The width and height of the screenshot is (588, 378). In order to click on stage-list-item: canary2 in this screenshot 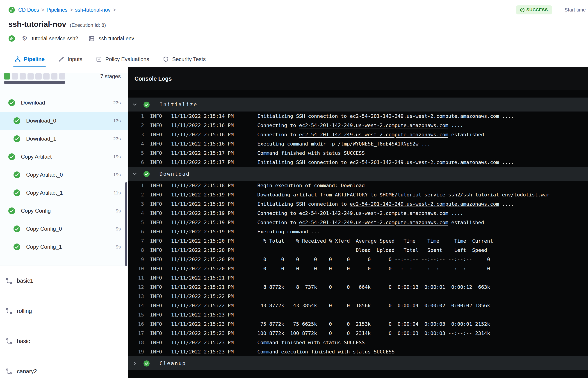, I will do `click(64, 367)`.